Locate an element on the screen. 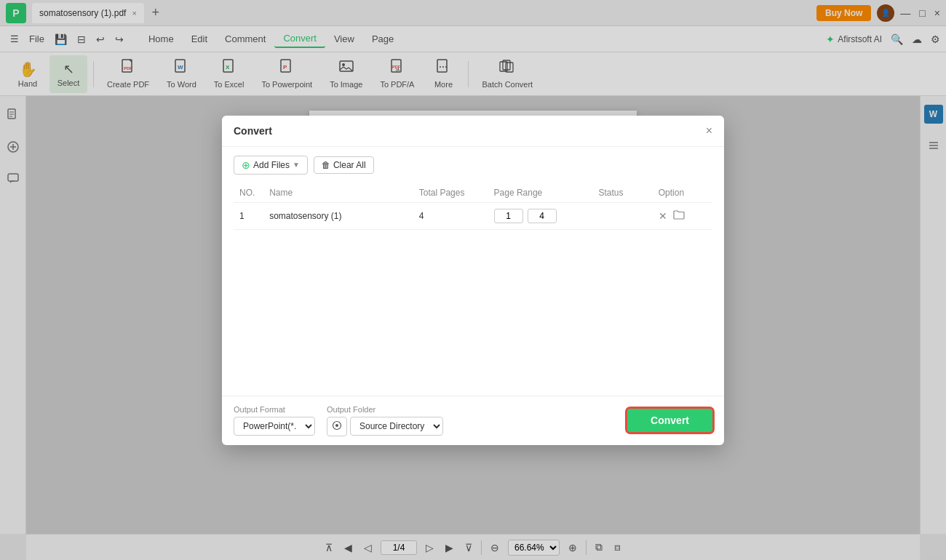 Image resolution: width=946 pixels, height=560 pixels. modal-header: Convert × is located at coordinates (473, 131).